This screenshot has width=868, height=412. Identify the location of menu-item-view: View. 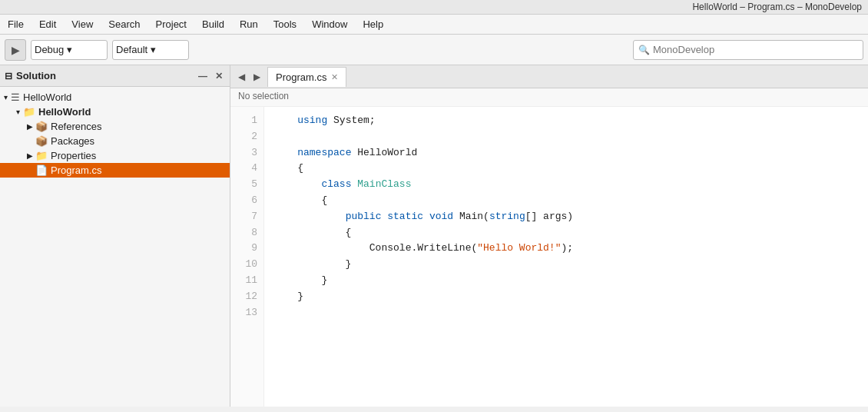
(82, 25).